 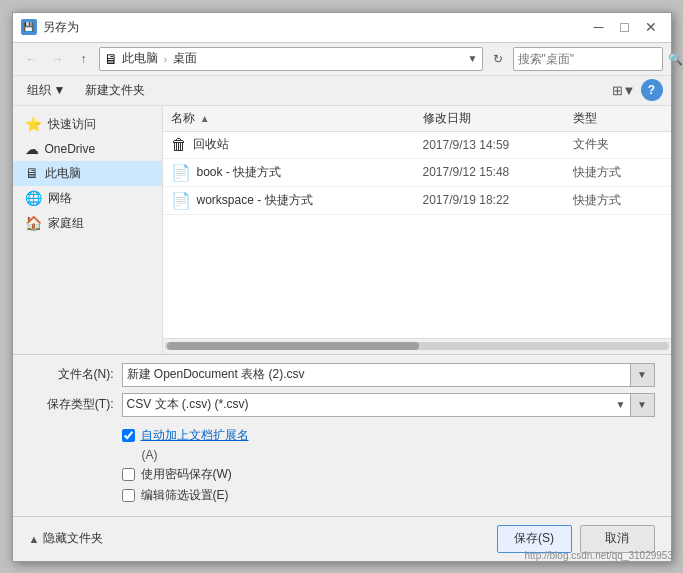 What do you see at coordinates (593, 59) in the screenshot?
I see `search-input` at bounding box center [593, 59].